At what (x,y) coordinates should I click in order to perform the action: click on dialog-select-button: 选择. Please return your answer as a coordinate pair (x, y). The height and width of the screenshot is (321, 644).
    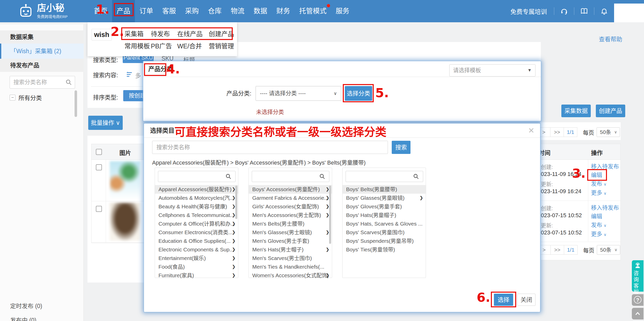
    Looking at the image, I should click on (504, 300).